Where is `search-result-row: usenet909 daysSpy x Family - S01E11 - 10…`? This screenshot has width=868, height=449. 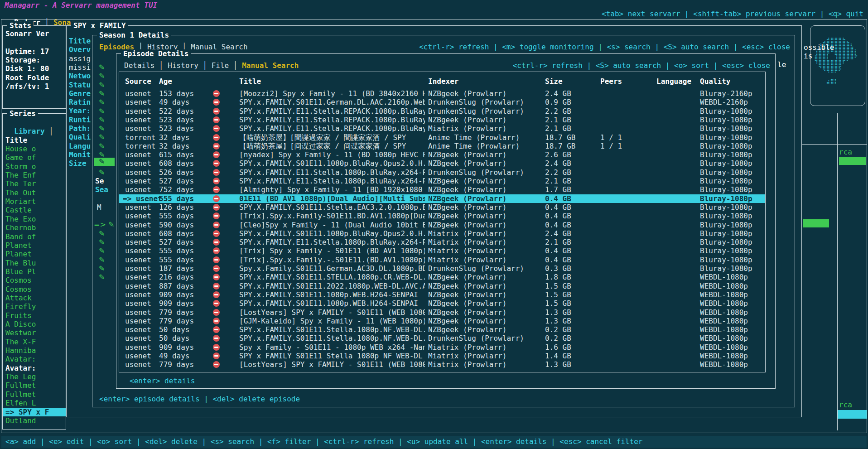 search-result-row: usenet909 daysSpy x Family - S01E11 - 10… is located at coordinates (442, 347).